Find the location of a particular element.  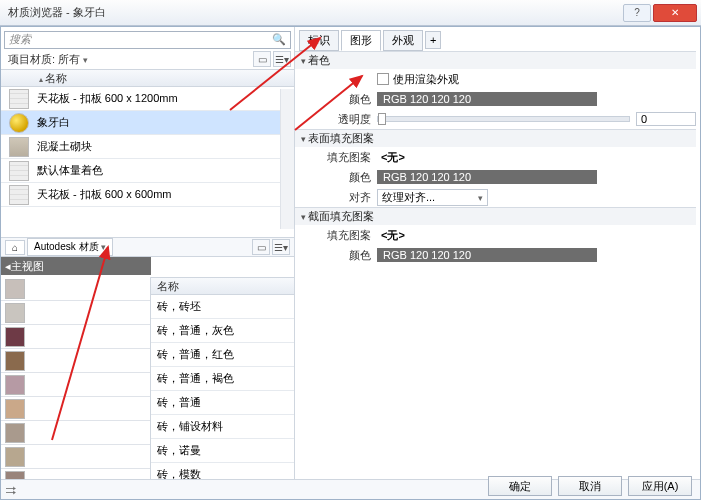

status-bar: ⮆ 确定 取消 应用(A) is located at coordinates (350, 489).